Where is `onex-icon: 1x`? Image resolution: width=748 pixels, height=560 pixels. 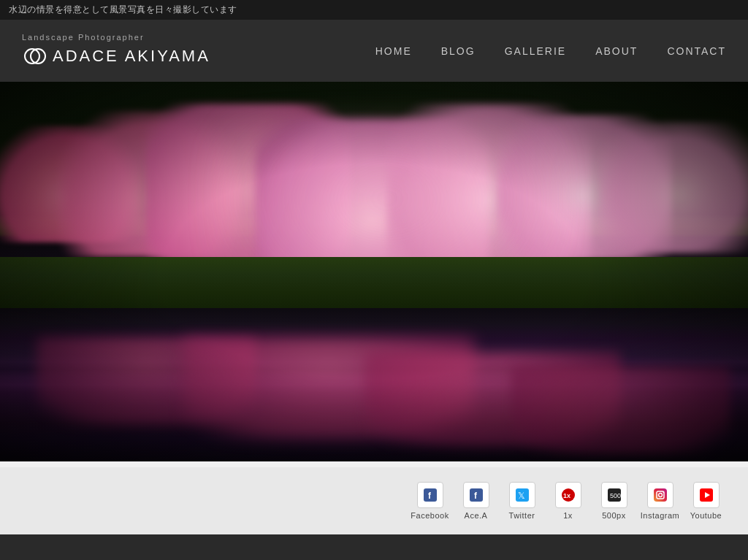 onex-icon: 1x is located at coordinates (568, 495).